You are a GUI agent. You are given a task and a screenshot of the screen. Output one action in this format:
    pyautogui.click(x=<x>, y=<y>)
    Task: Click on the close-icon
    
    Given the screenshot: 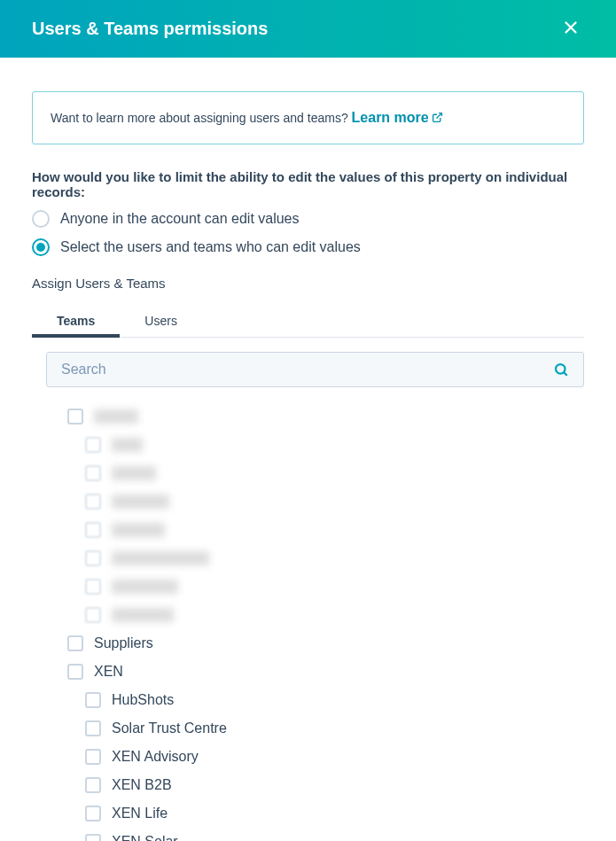 What is the action you would take?
    pyautogui.click(x=571, y=28)
    